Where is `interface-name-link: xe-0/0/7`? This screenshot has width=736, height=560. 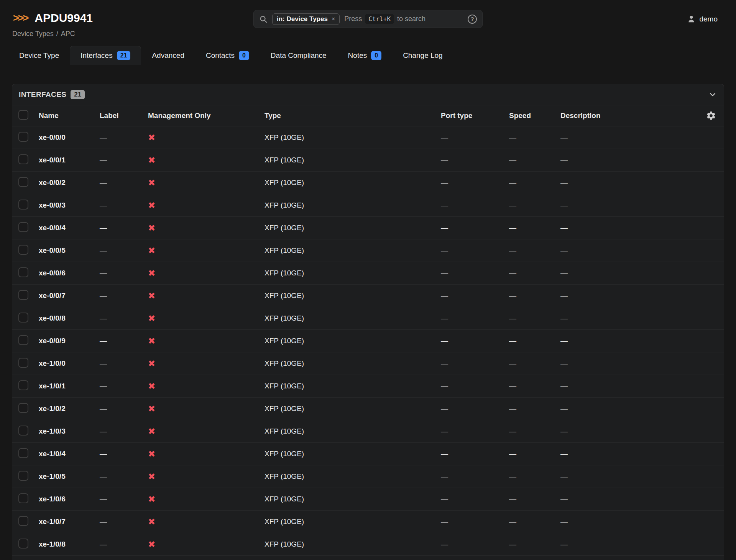 interface-name-link: xe-0/0/7 is located at coordinates (69, 296).